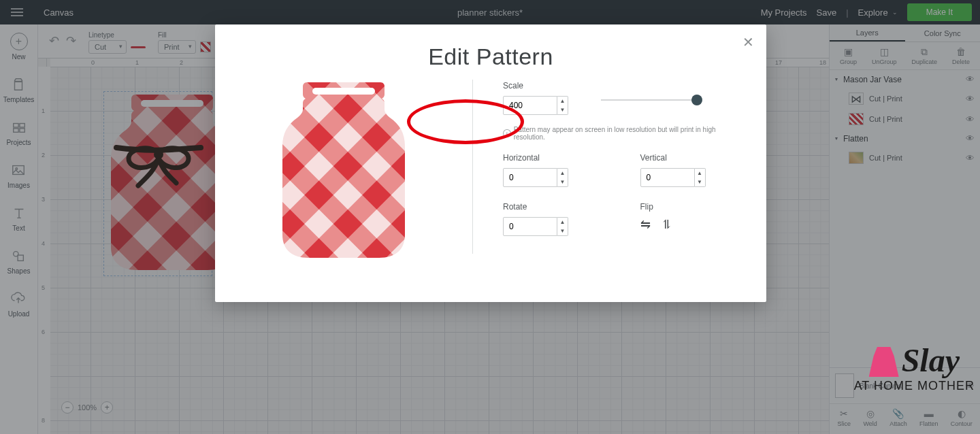  Describe the element at coordinates (645, 224) in the screenshot. I see `flip-horizontal-icon: ⇋` at that location.